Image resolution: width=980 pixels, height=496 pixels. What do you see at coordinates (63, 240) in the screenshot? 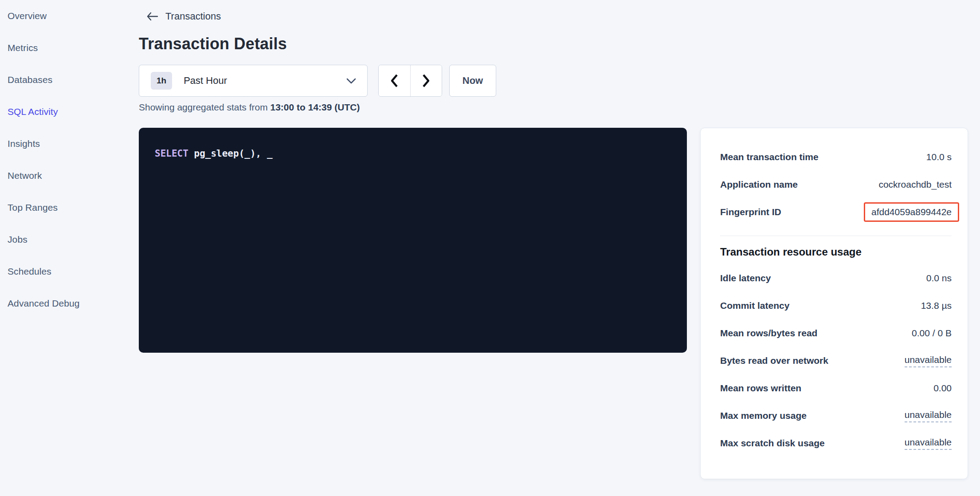
I see `sidebar-item-jobs: Jobs` at bounding box center [63, 240].